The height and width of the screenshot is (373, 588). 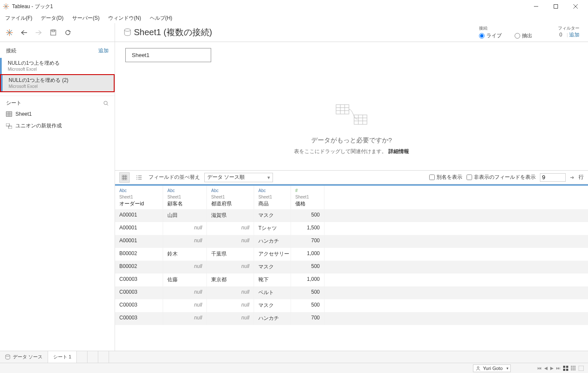 What do you see at coordinates (352, 306) in the screenshot?
I see `table-row: C00003nullnullマスク500` at bounding box center [352, 306].